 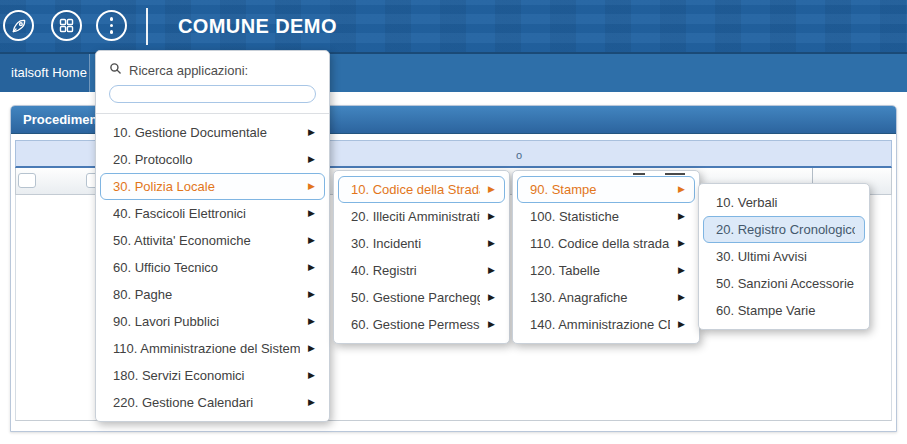 I want to click on menu-item: 90. Stampe▶, so click(x=606, y=190).